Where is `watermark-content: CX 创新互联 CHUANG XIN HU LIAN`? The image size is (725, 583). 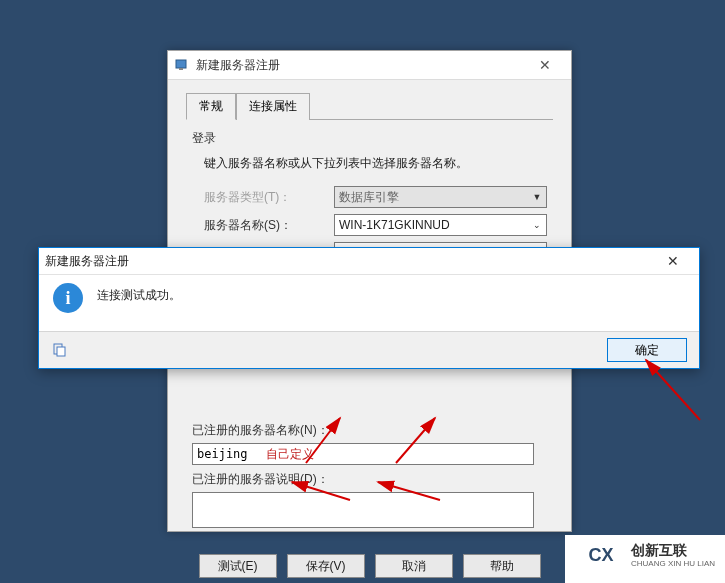
watermark-content: CX 创新互联 CHUANG XIN HU LIAN is located at coordinates (649, 555).